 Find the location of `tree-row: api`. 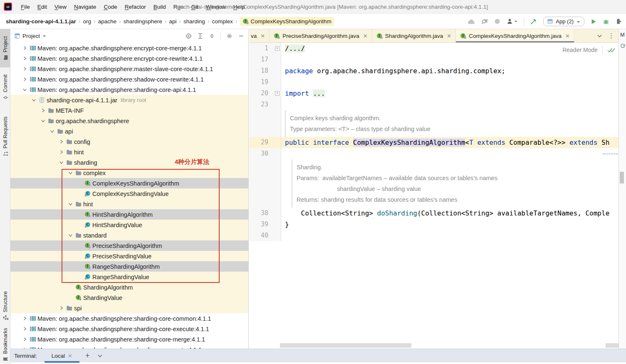

tree-row: api is located at coordinates (129, 131).